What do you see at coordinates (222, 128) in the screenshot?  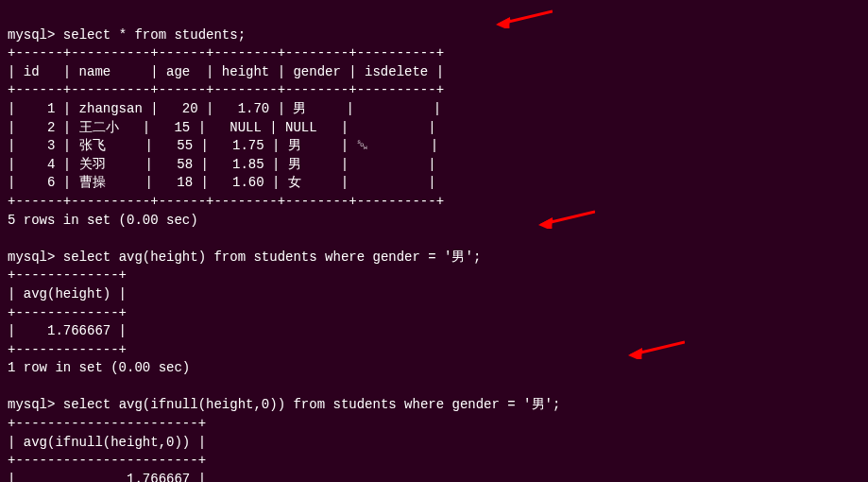 I see `table-row: | 2 | 王二小 | 15 | NULL | NULL | |` at bounding box center [222, 128].